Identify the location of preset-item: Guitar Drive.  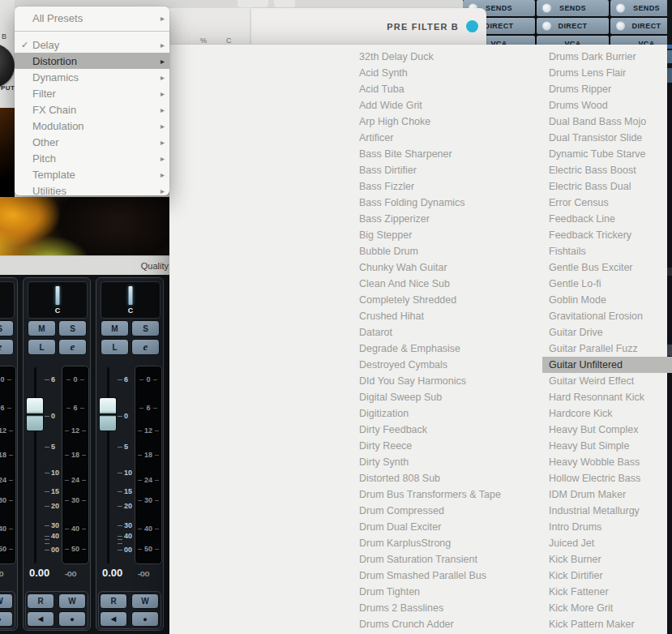
(607, 332).